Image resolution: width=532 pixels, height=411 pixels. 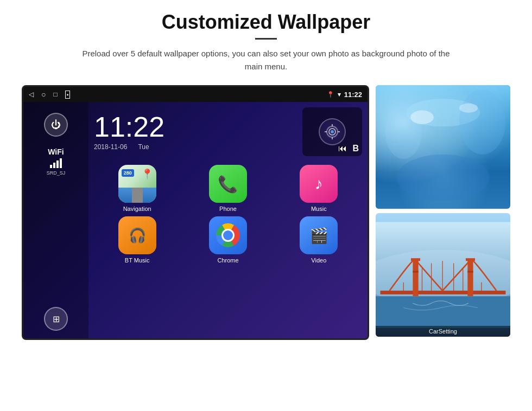 I want to click on phone-icon: 📞, so click(x=228, y=184).